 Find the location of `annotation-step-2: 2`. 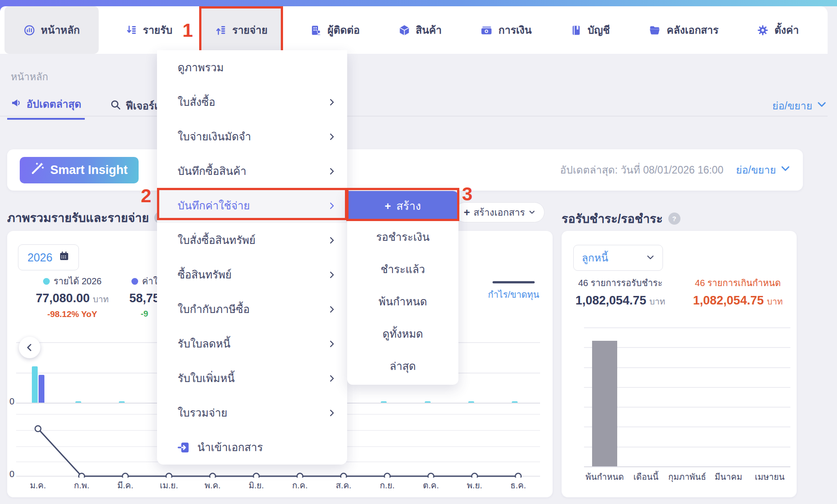

annotation-step-2: 2 is located at coordinates (146, 196).